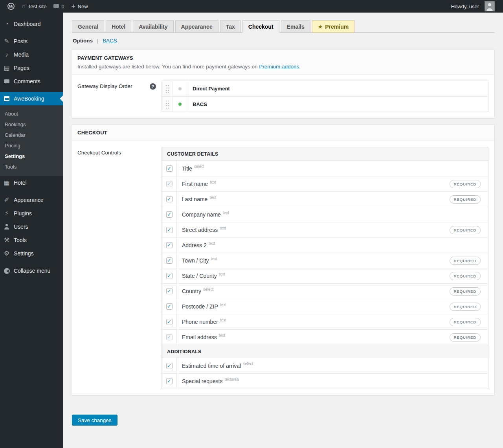  I want to click on submenu-item-bookings: Bookings, so click(31, 124).